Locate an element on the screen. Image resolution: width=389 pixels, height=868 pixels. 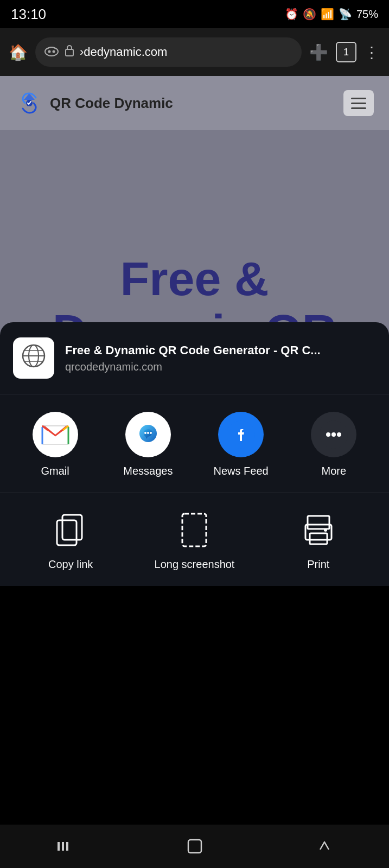
url-display: ›dedynamic.com is located at coordinates (187, 52).